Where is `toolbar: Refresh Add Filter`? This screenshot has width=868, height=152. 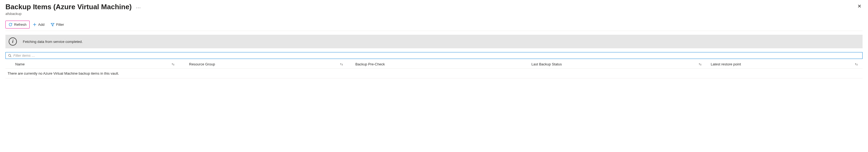 toolbar: Refresh Add Filter is located at coordinates (434, 26).